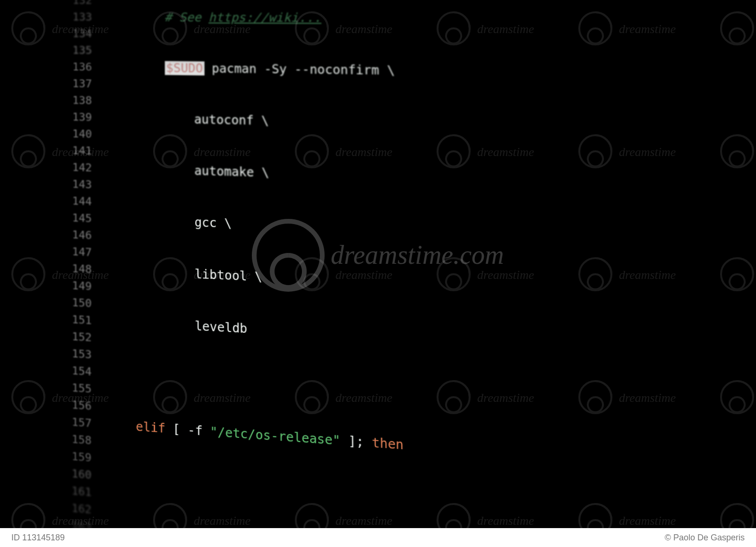 This screenshot has height=547, width=756. Describe the element at coordinates (150, 427) in the screenshot. I see `keyword-elif: elif` at that location.